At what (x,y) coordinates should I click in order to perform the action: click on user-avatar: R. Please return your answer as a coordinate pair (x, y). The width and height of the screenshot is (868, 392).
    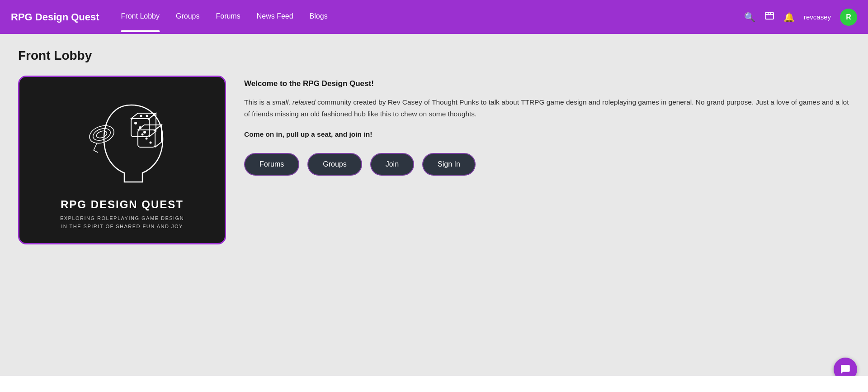
    Looking at the image, I should click on (849, 17).